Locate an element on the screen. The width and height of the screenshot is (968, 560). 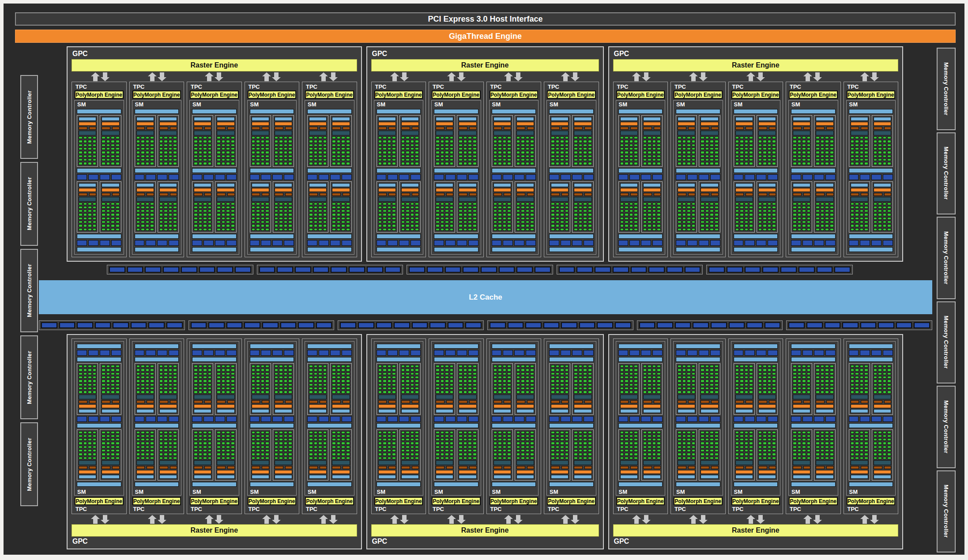
gpc-label: GPC is located at coordinates (756, 542).